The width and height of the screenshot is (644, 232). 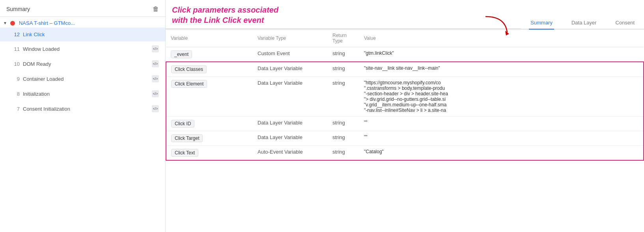 What do you see at coordinates (15, 49) in the screenshot?
I see `item-number: 11` at bounding box center [15, 49].